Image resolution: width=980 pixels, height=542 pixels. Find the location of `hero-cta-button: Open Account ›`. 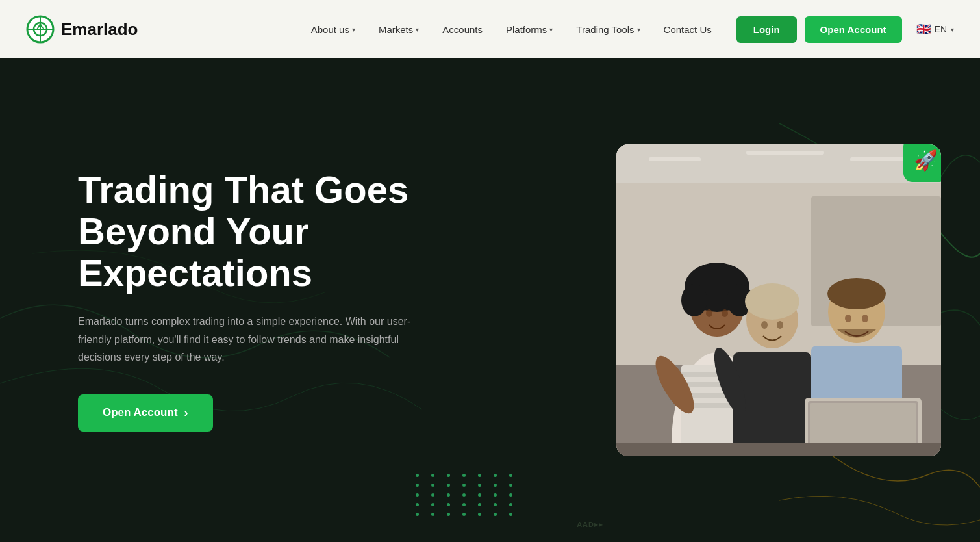

hero-cta-button: Open Account › is located at coordinates (145, 413).